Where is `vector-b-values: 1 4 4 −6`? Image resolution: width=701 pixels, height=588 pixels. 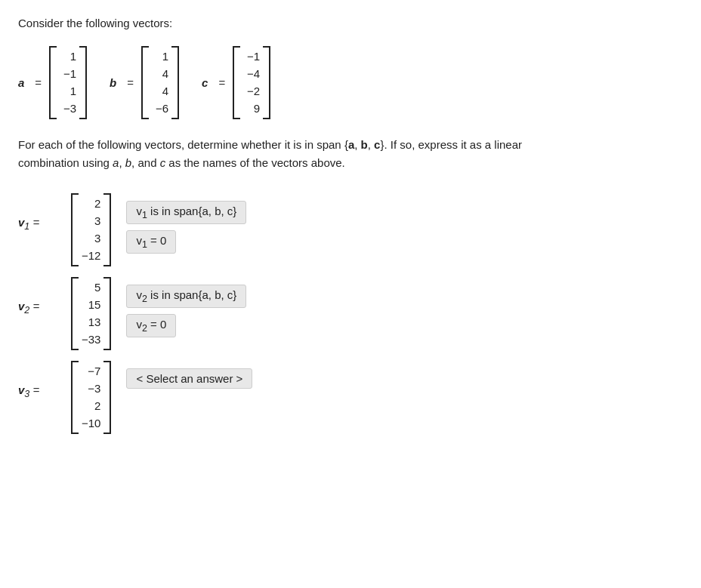 vector-b-values: 1 4 4 −6 is located at coordinates (160, 83).